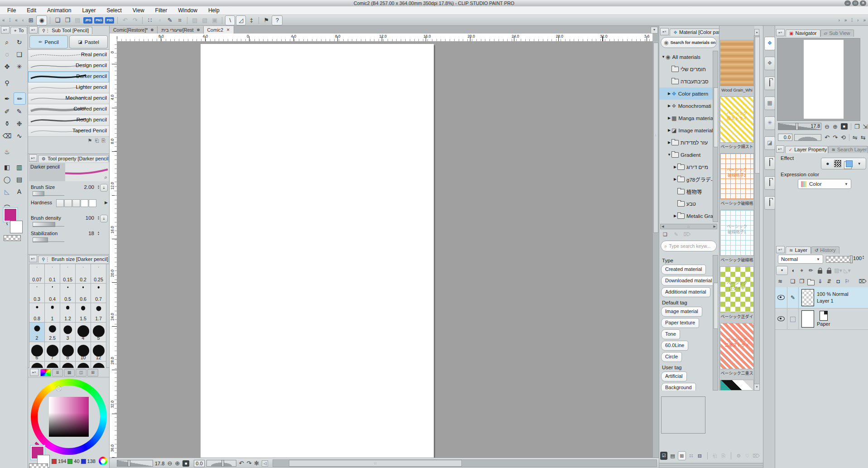  Describe the element at coordinates (69, 121) in the screenshot. I see `sub-tool-item: Rough pencil` at that location.